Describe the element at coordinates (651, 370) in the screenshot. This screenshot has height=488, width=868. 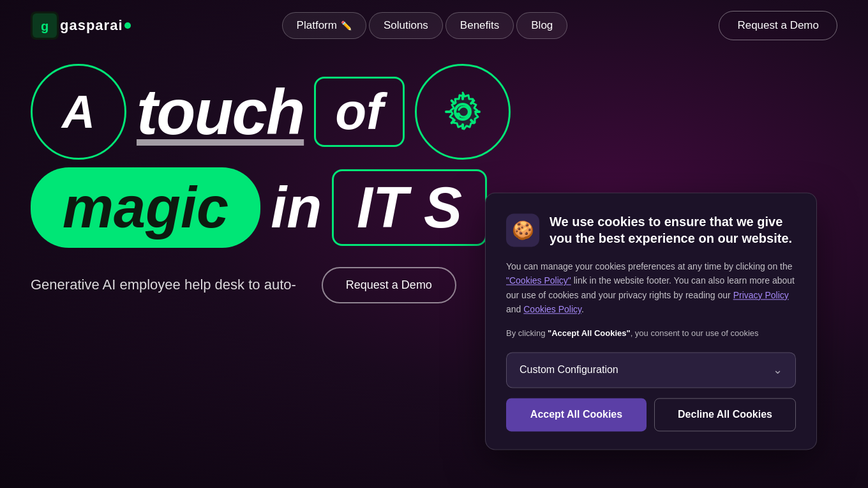
I see `cookie-dropdown: Custom Configuration ⌄` at that location.